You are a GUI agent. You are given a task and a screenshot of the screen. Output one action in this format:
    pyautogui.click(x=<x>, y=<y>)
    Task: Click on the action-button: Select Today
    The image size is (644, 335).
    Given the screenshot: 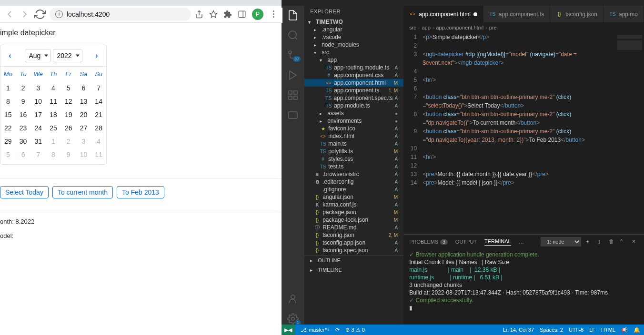 What is the action you would take?
    pyautogui.click(x=24, y=192)
    